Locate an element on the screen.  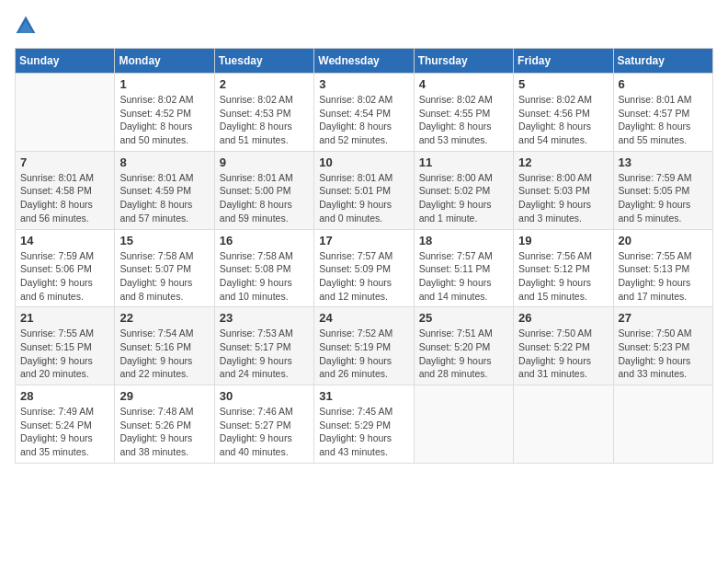
day-info: Sunrise: 7:55 AMSunset: 5:15 PMDaylight:… is located at coordinates (64, 353).